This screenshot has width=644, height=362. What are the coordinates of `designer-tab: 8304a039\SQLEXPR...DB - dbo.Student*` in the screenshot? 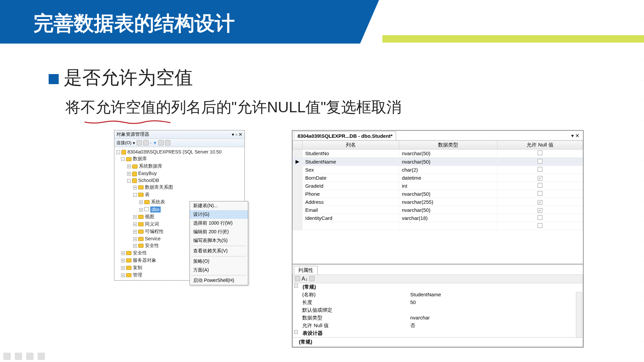 It's located at (345, 136).